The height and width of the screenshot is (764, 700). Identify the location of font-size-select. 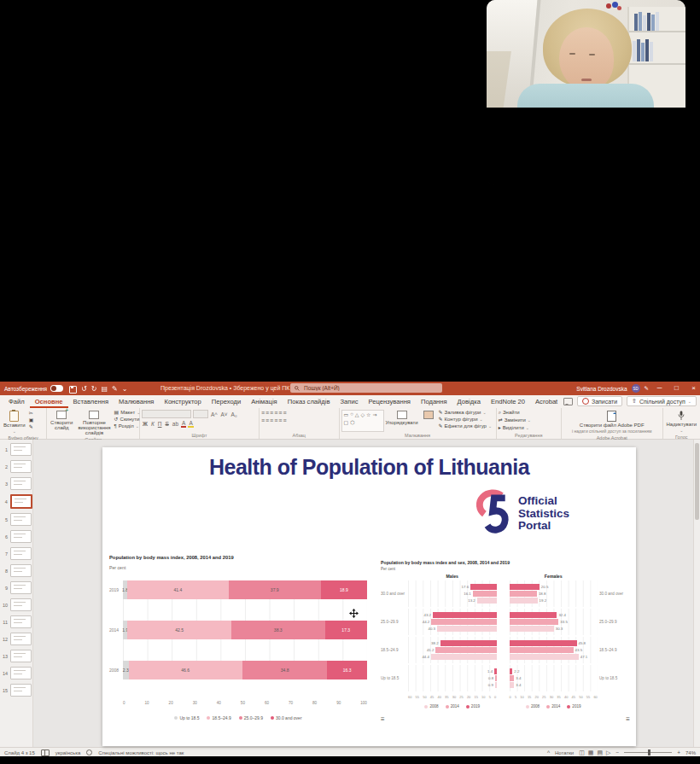
(201, 414).